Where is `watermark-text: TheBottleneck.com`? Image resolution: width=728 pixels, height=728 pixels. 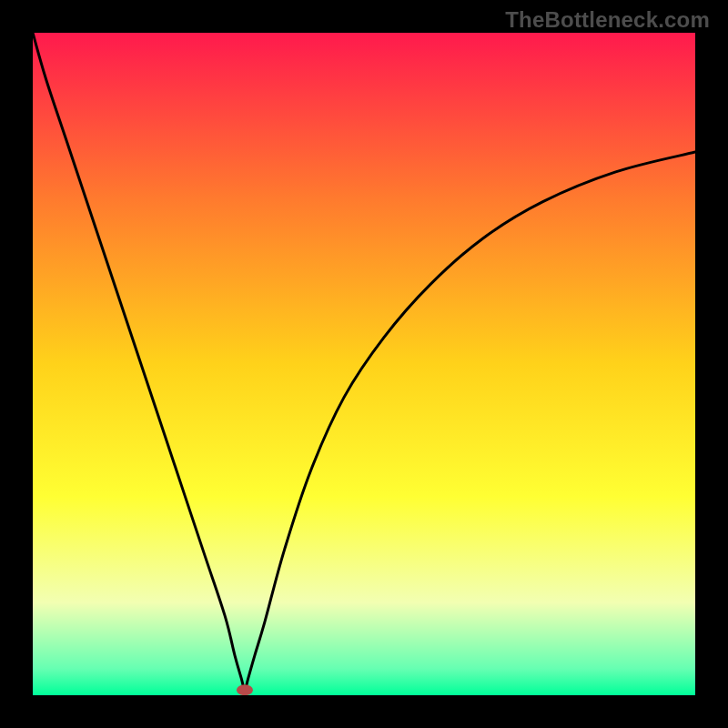 watermark-text: TheBottleneck.com is located at coordinates (608, 20).